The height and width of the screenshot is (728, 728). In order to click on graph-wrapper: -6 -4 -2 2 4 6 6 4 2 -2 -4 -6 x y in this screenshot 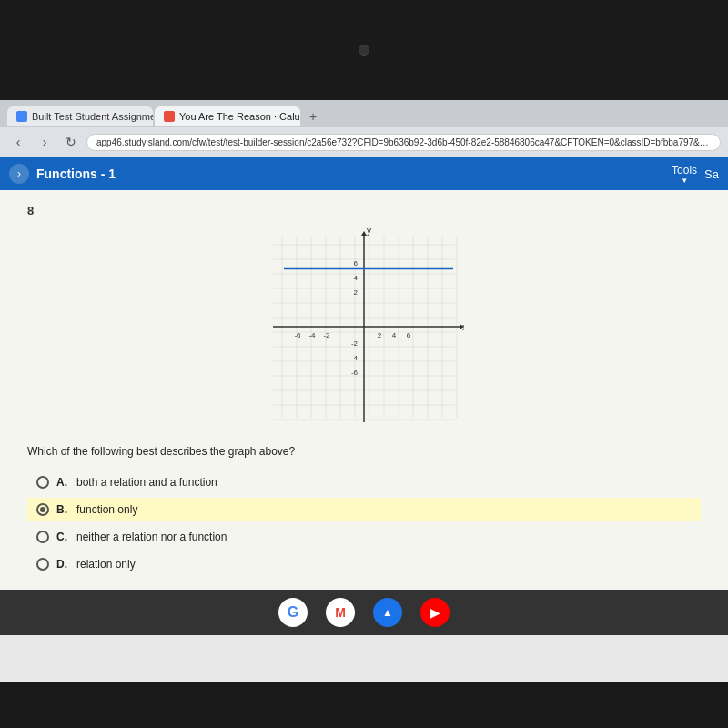, I will do `click(364, 327)`.